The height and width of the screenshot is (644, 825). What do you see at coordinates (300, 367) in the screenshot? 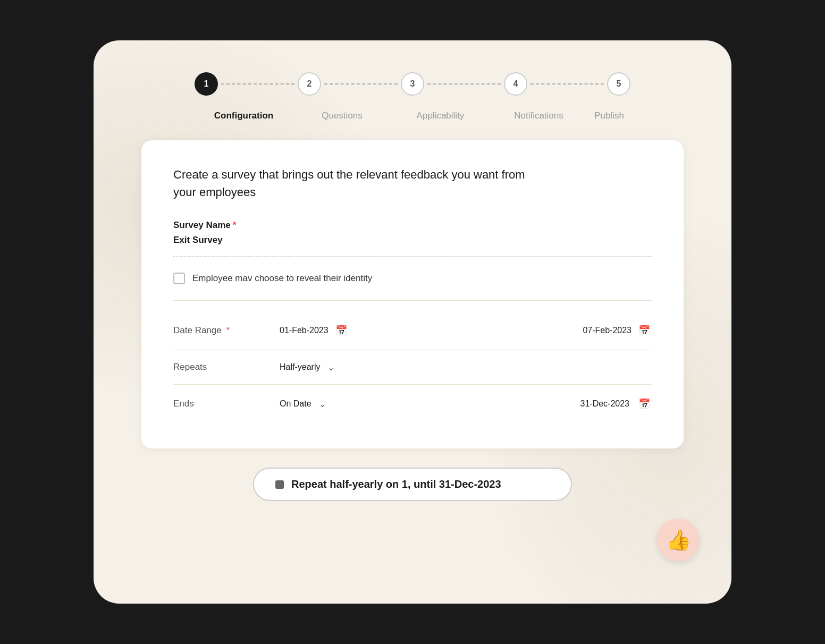
I see `repeats-value: Half-yearly` at bounding box center [300, 367].